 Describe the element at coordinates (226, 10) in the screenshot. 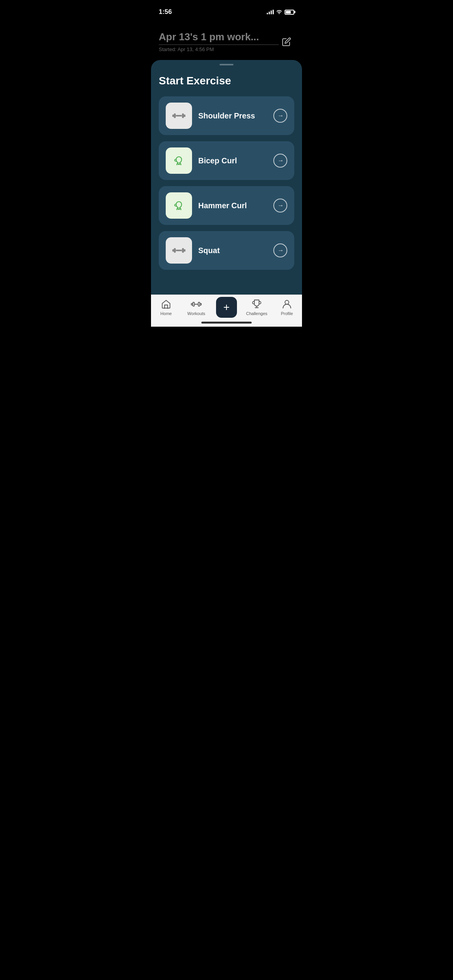

I see `status-bar: 1:56` at that location.